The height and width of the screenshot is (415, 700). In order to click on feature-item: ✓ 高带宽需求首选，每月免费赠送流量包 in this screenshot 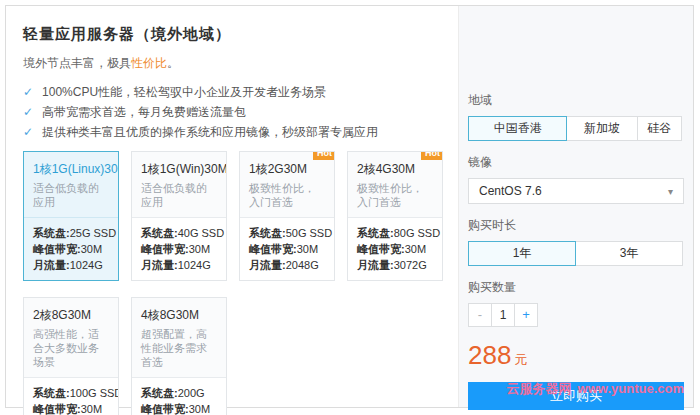, I will do `click(236, 112)`.